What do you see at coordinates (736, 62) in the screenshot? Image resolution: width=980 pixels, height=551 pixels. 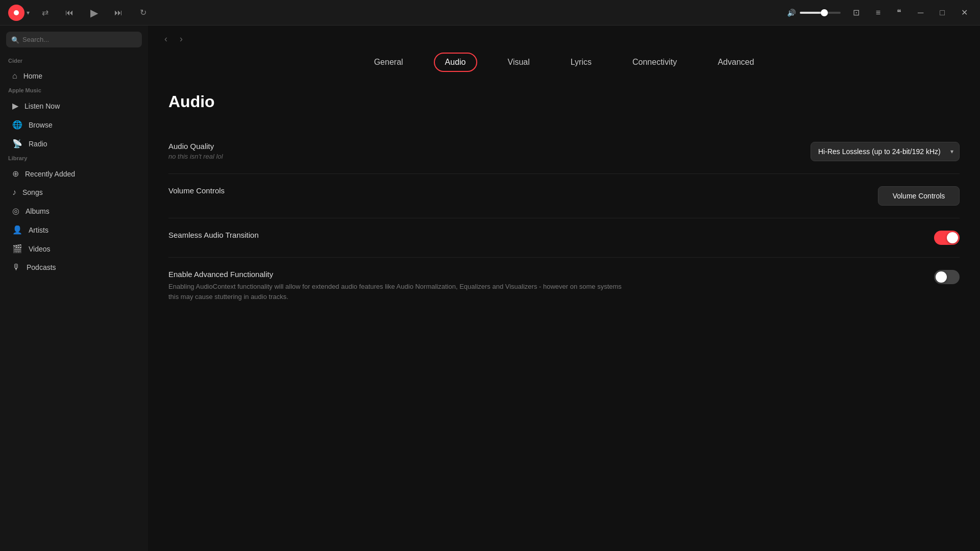 I see `tab-advanced: Advanced` at bounding box center [736, 62].